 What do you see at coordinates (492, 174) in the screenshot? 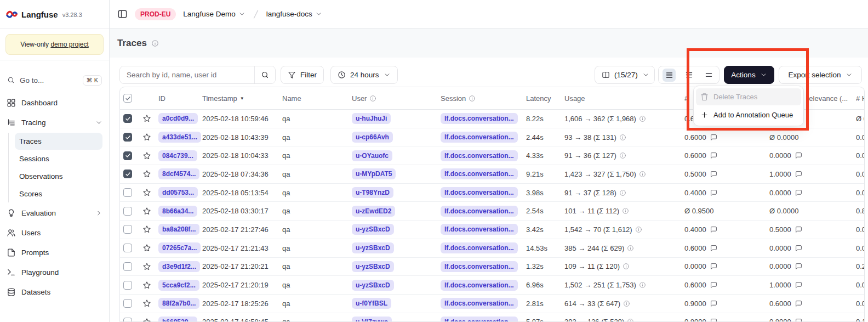
I see `table-row: 8dcf4574...2025-02-18 07:34:36qau-MYpDAT…` at bounding box center [492, 174].